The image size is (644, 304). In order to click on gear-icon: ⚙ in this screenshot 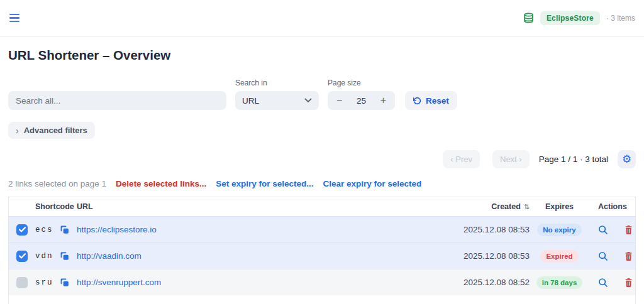, I will do `click(626, 160)`.